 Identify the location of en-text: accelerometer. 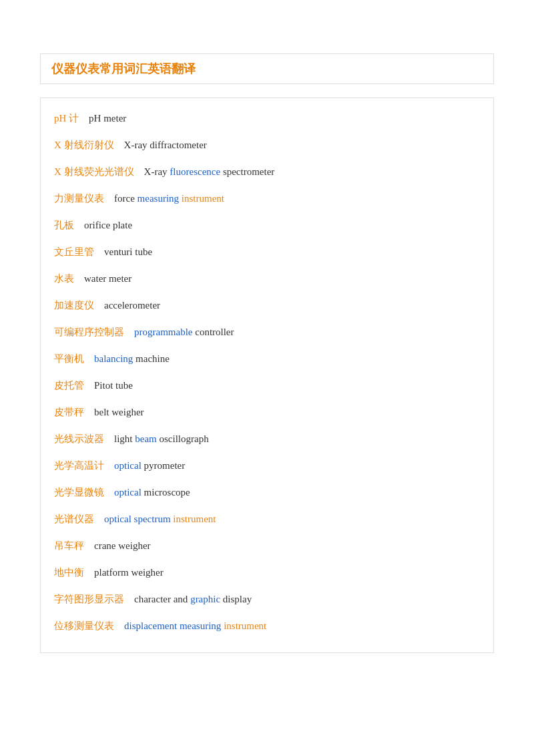
(132, 305).